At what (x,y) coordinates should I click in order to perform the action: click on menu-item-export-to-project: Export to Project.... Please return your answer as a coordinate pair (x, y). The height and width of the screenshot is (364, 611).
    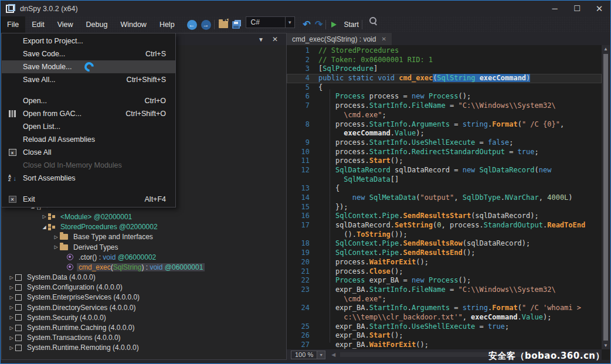
    Looking at the image, I should click on (89, 41).